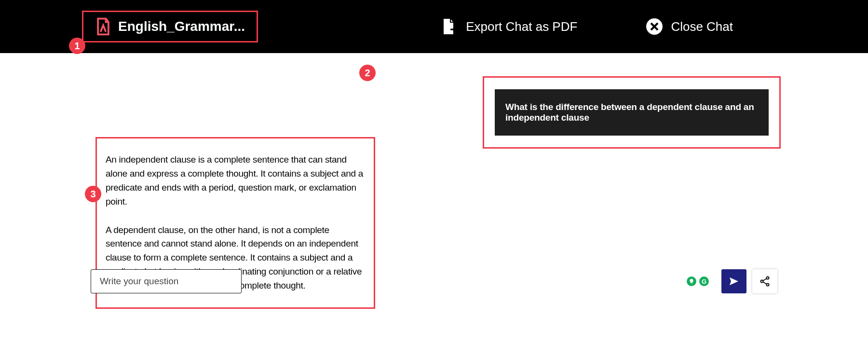  I want to click on send-icon, so click(734, 281).